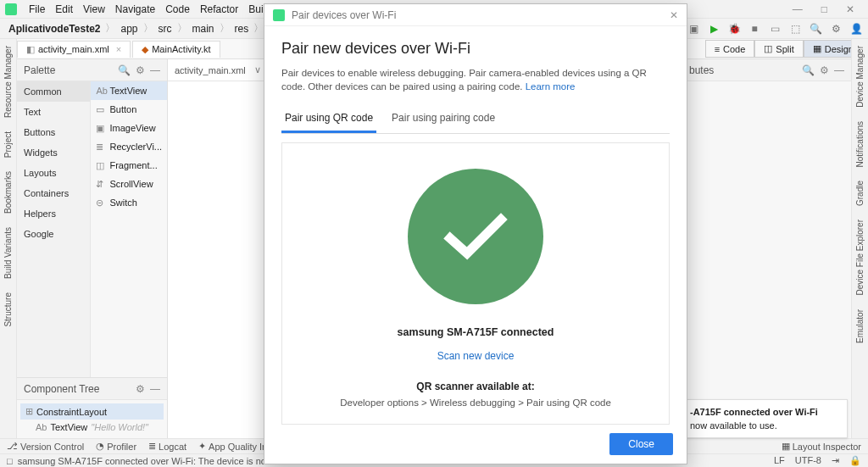 This screenshot has width=868, height=467. I want to click on minimize-icon: —, so click(798, 9).